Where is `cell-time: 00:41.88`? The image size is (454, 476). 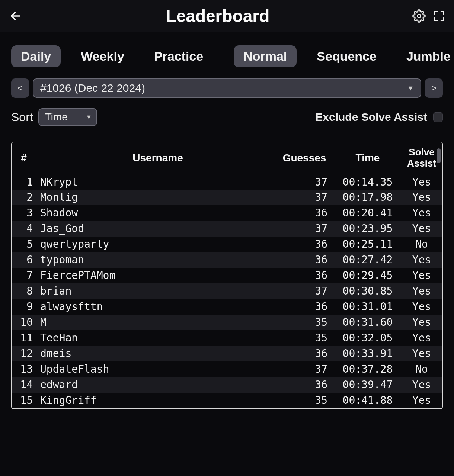
cell-time: 00:41.88 is located at coordinates (368, 401).